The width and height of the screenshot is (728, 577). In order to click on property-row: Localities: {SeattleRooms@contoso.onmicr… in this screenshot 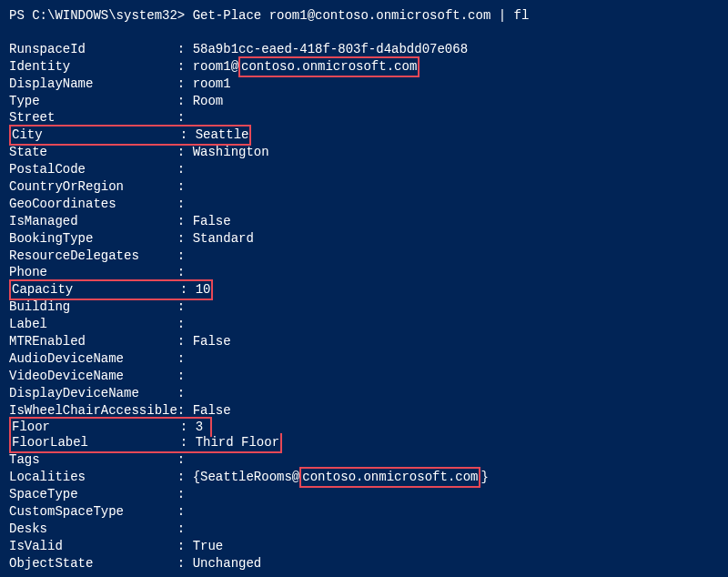, I will do `click(364, 477)`.